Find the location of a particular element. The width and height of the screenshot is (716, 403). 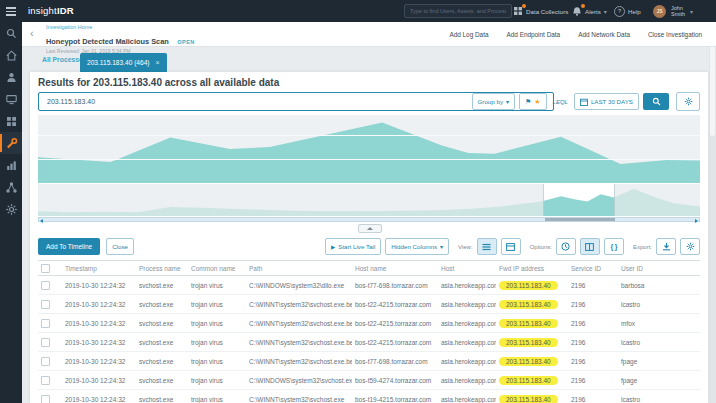

cell-timestamp: 2019-10-30 12:24:32 is located at coordinates (99, 324).